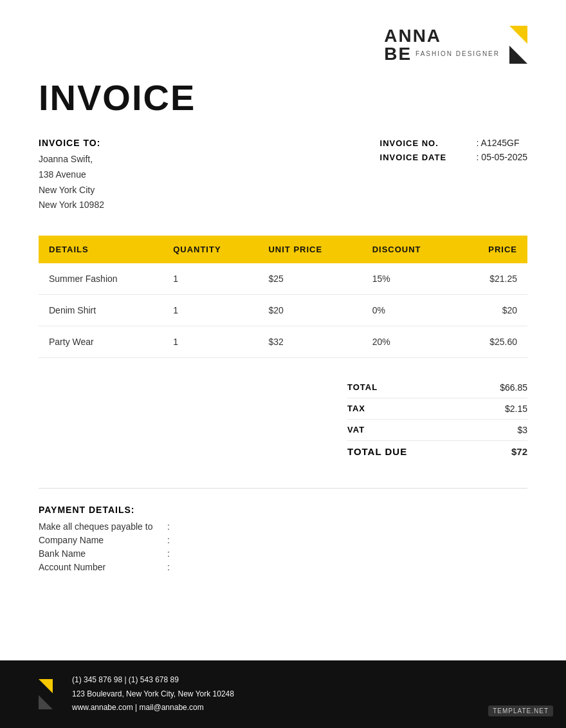 This screenshot has width=566, height=728. What do you see at coordinates (283, 530) in the screenshot?
I see `payment-section: PAYMENT DETAILS: Make all cheques payabl…` at bounding box center [283, 530].